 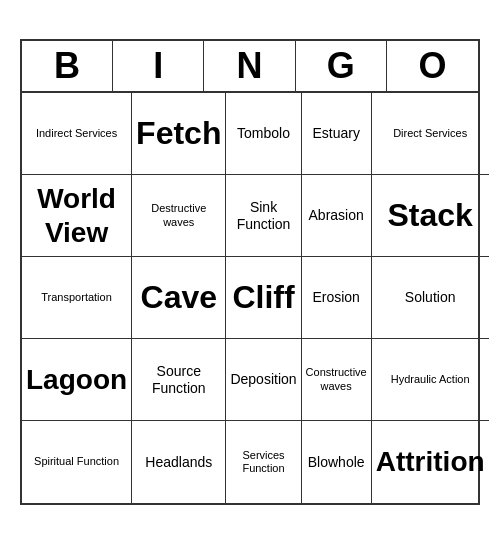 What do you see at coordinates (68, 66) in the screenshot?
I see `header-letter-b: B` at bounding box center [68, 66].